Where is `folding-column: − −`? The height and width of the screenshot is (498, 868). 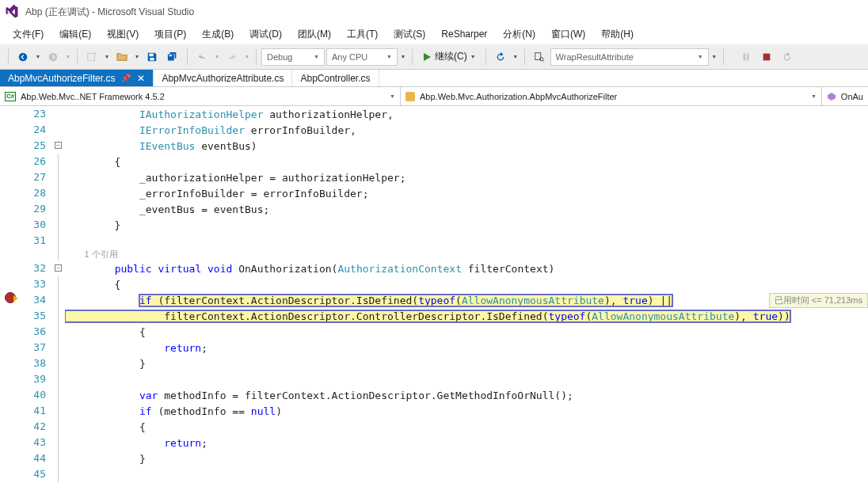
folding-column: − − is located at coordinates (59, 302).